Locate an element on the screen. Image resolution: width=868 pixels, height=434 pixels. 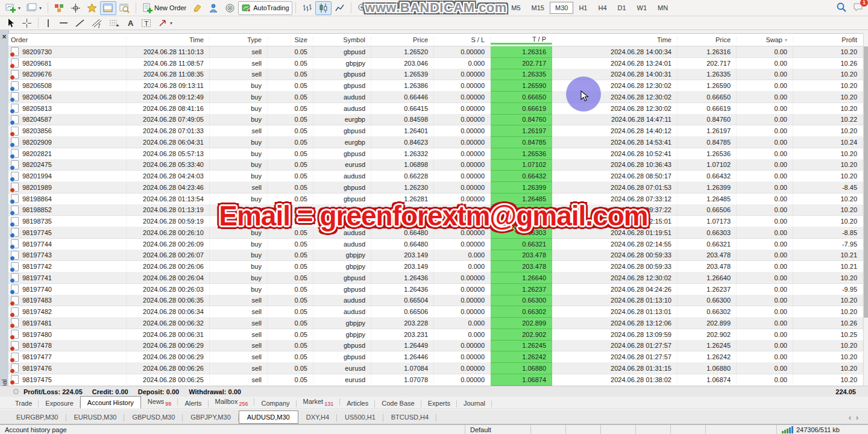
vertical-line-tool is located at coordinates (48, 23).